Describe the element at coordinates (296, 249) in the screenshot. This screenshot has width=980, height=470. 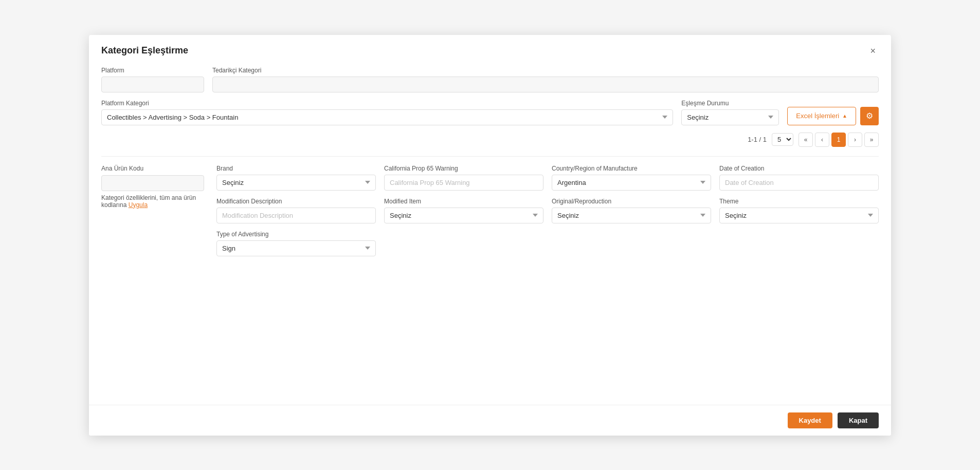
I see `type-advertising-select: Sign` at that location.